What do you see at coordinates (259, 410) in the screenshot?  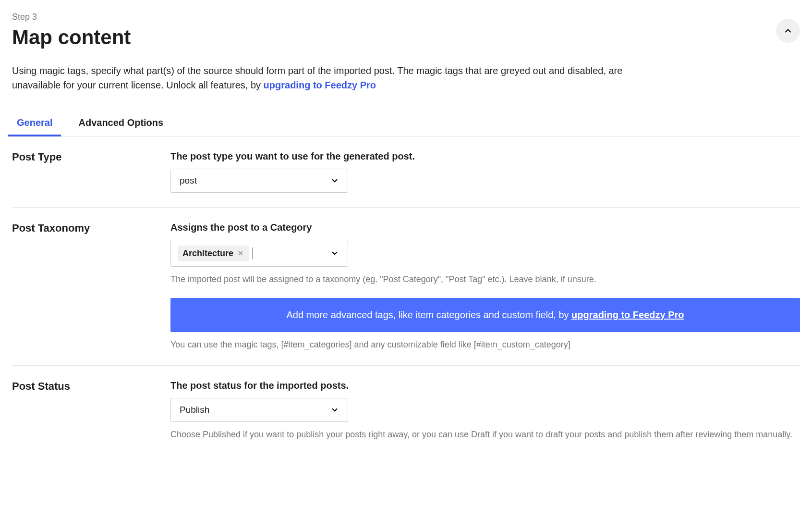 I see `post-status-select: Publish` at bounding box center [259, 410].